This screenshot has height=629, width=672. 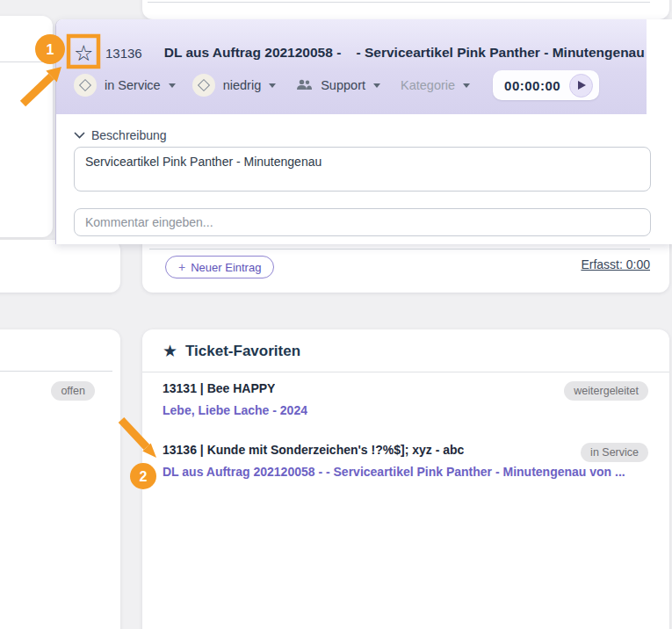 I want to click on favorite-star-icon: ☆, so click(x=85, y=53).